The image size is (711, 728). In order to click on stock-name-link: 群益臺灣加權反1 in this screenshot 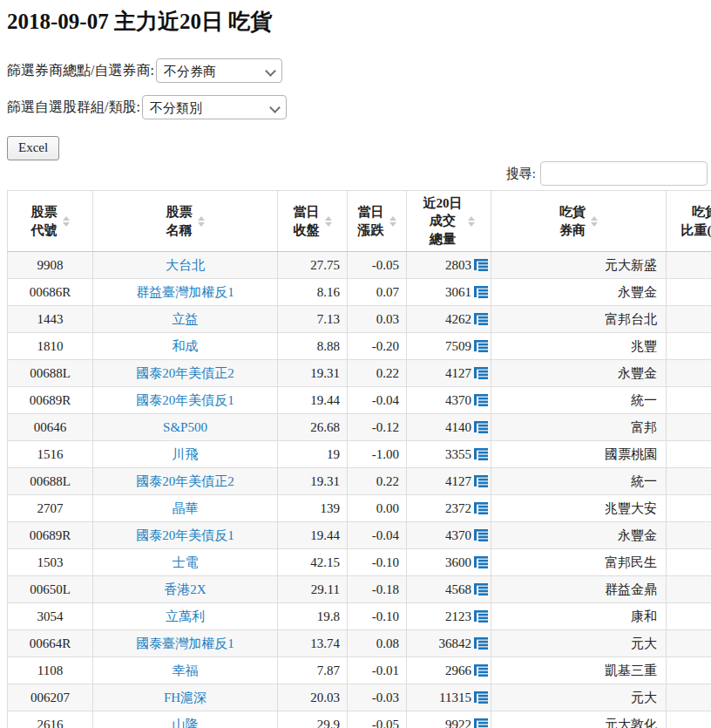, I will do `click(185, 292)`.